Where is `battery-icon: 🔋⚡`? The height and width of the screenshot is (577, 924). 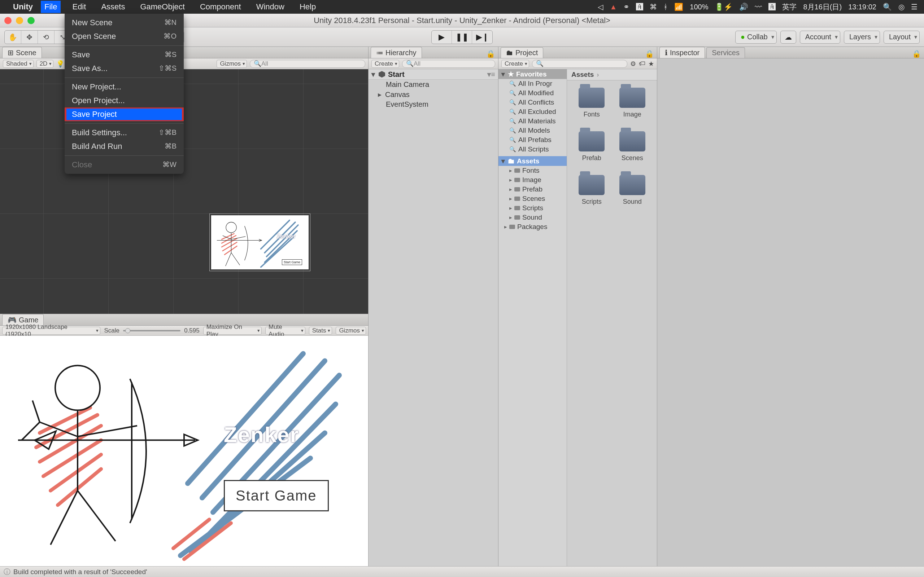
battery-icon: 🔋⚡ is located at coordinates (724, 7).